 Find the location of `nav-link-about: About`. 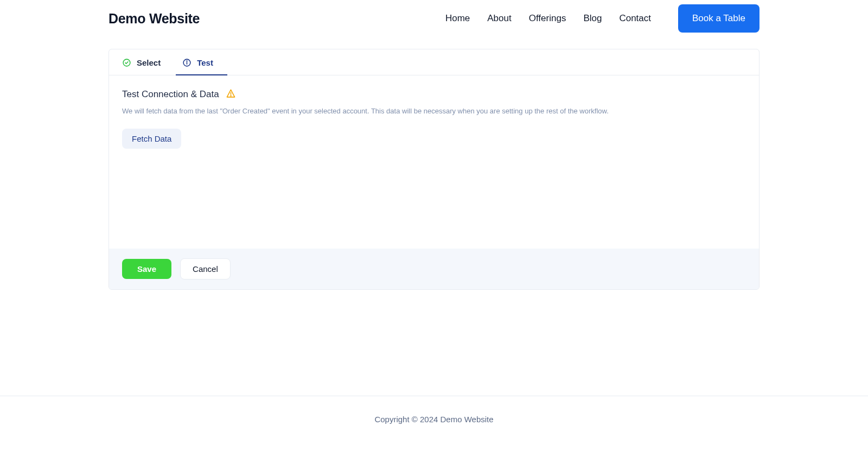

nav-link-about: About is located at coordinates (499, 18).